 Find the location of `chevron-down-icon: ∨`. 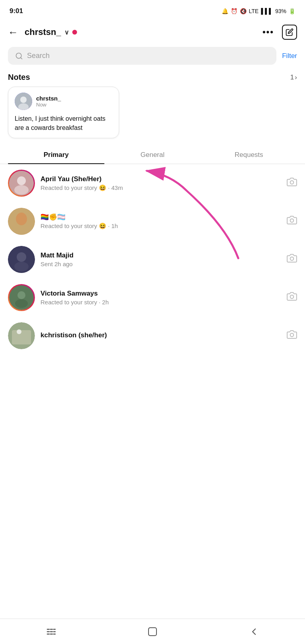

chevron-down-icon: ∨ is located at coordinates (67, 33).